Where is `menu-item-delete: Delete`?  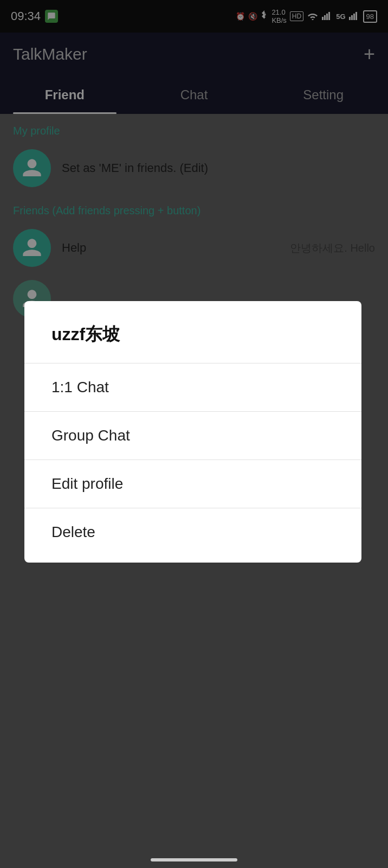
menu-item-delete: Delete is located at coordinates (193, 525).